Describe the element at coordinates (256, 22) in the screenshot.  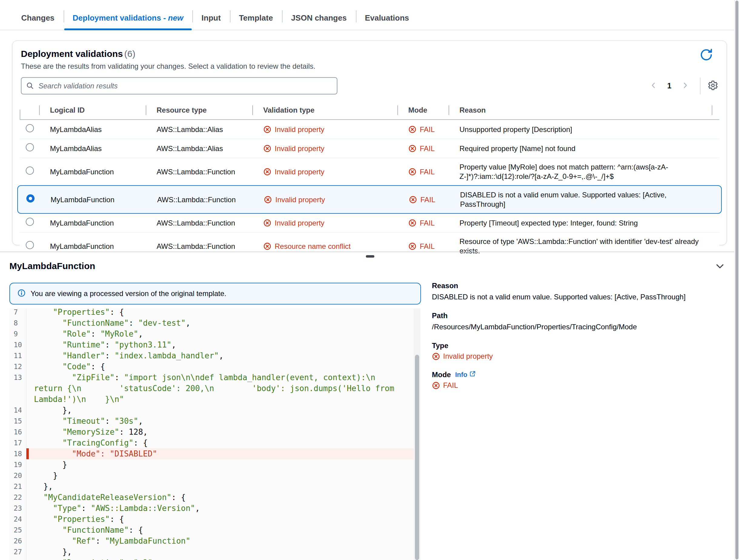
I see `tab-template: Template` at that location.